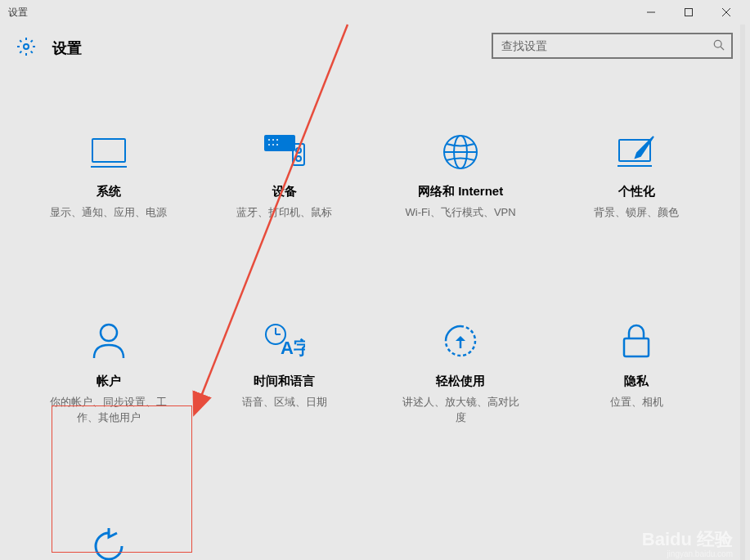  Describe the element at coordinates (726, 12) in the screenshot. I see `close-icon` at that location.